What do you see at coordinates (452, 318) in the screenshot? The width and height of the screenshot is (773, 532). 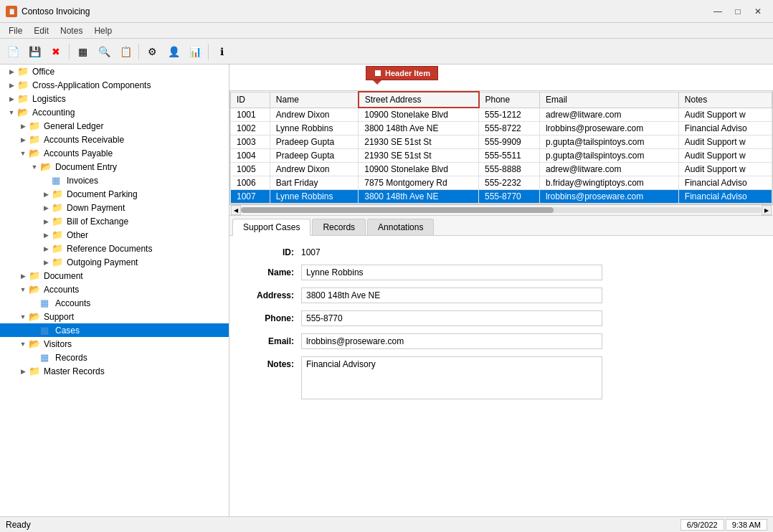 I see `phone-input` at bounding box center [452, 318].